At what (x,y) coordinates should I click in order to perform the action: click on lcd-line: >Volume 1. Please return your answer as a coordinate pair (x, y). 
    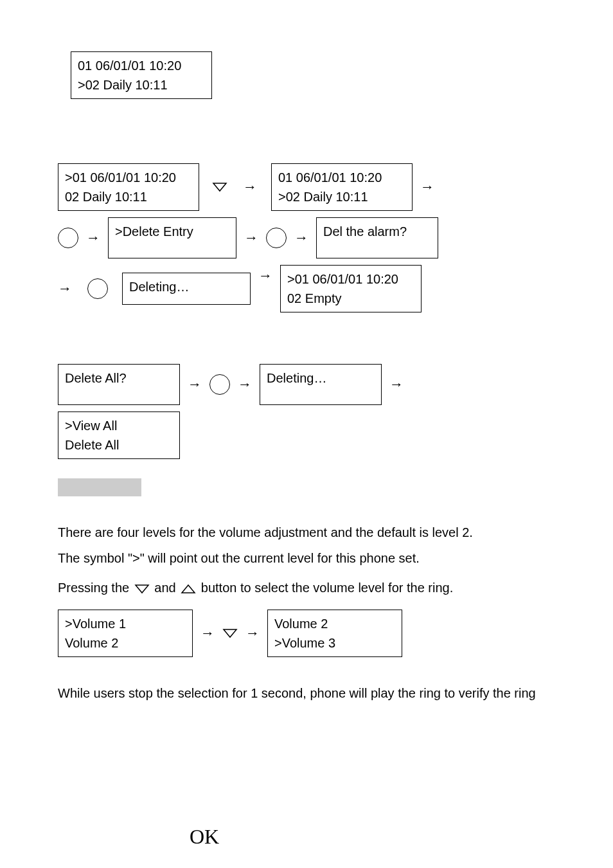
    Looking at the image, I should click on (125, 624).